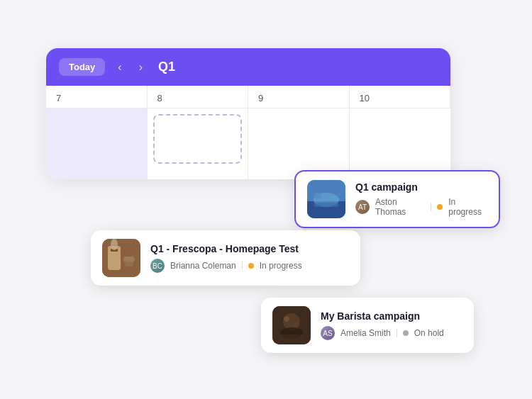 The height and width of the screenshot is (399, 532). What do you see at coordinates (400, 207) in the screenshot?
I see `aston-name: Aston Thomas` at bounding box center [400, 207].